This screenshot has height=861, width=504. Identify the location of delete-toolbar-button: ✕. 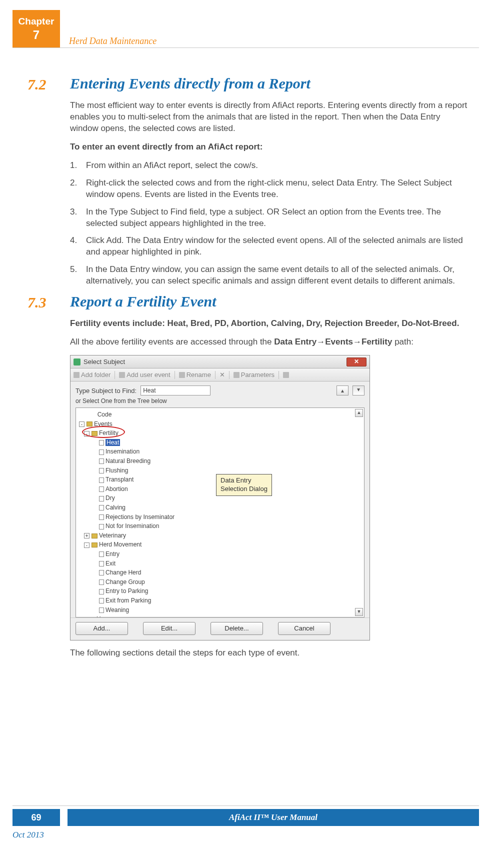
(222, 375).